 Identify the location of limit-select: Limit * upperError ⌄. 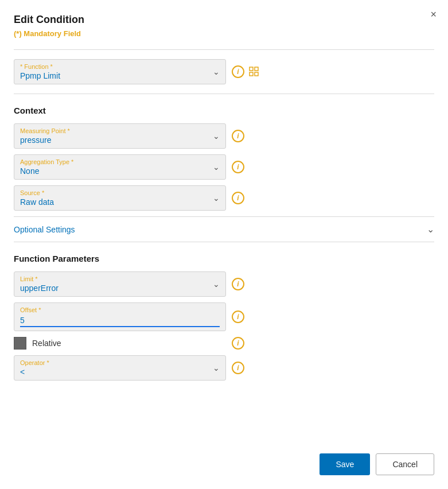
(120, 284).